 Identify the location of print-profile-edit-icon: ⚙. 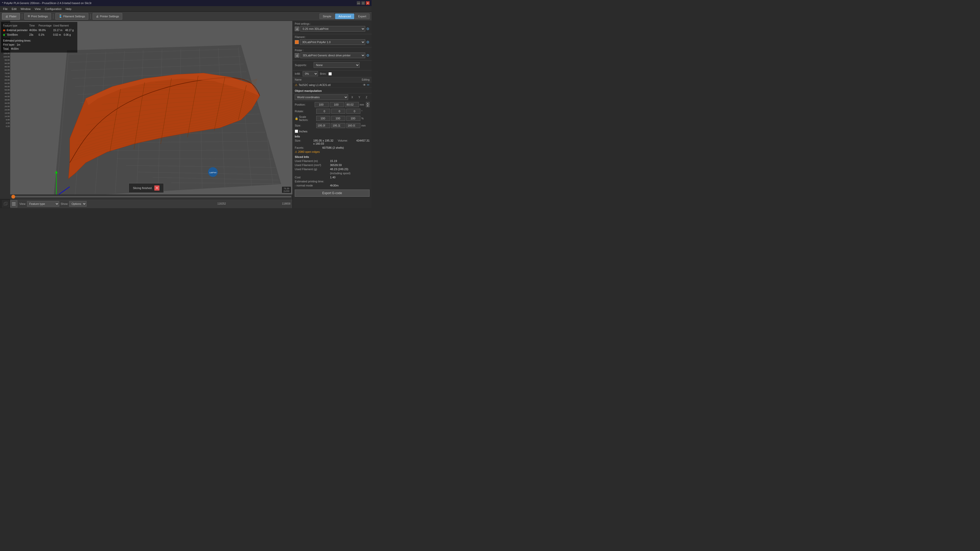
(368, 29).